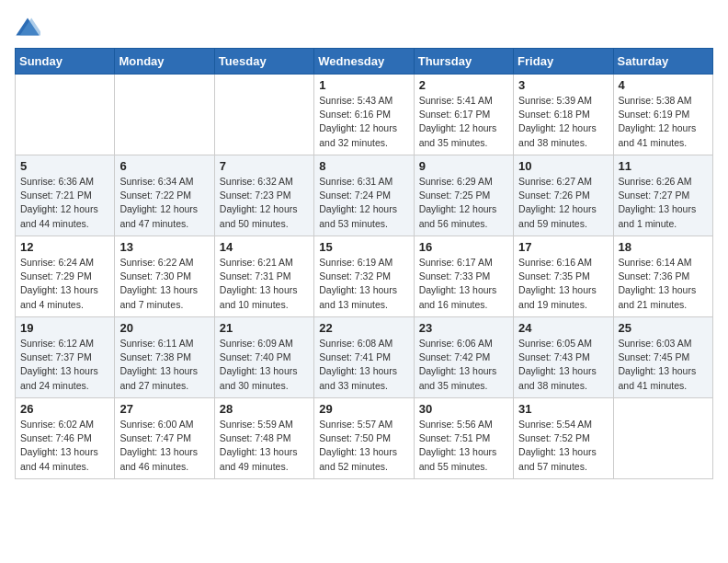  I want to click on calendar-week-4: 19Sunrise: 6:12 AMSunset: 7:37 PMDayligh…, so click(364, 358).